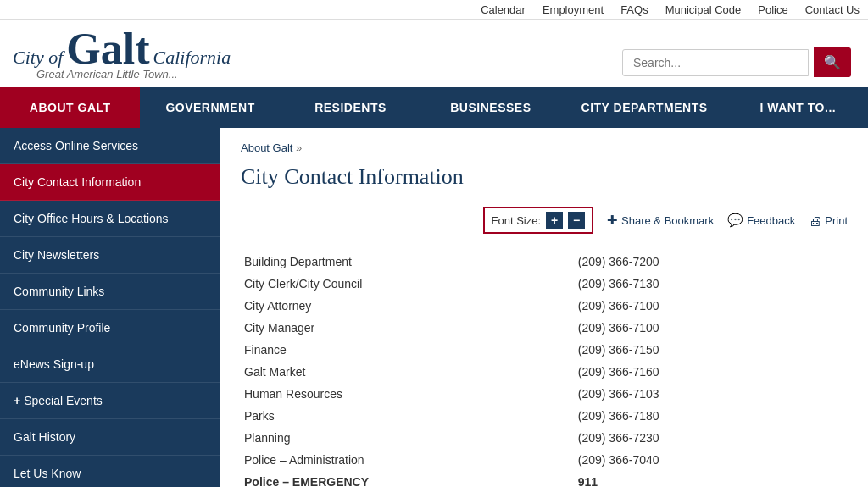  What do you see at coordinates (544, 350) in the screenshot?
I see `table-row: Finance(209) 366-7150` at bounding box center [544, 350].